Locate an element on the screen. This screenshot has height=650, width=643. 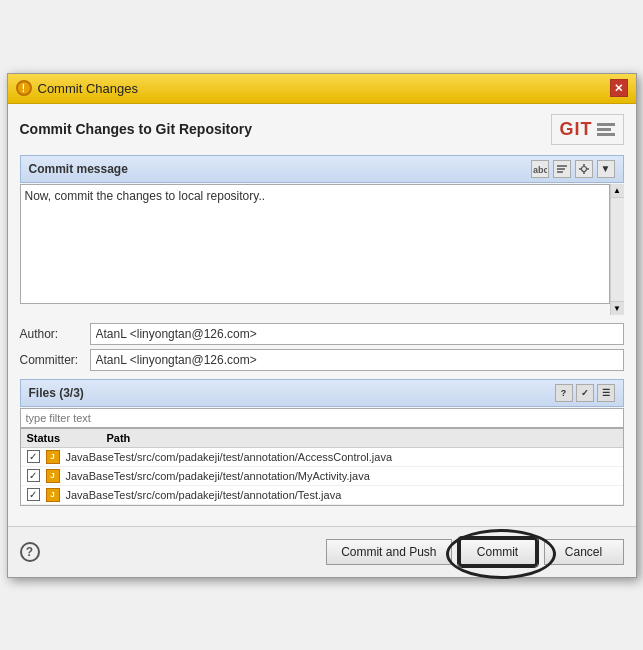
committer-row: Committer: is located at coordinates (322, 360).